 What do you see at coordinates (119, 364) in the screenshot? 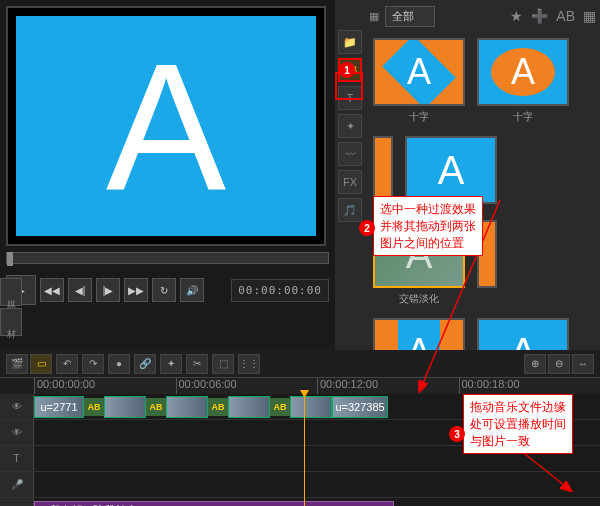
I see `record-button: ●` at bounding box center [119, 364].